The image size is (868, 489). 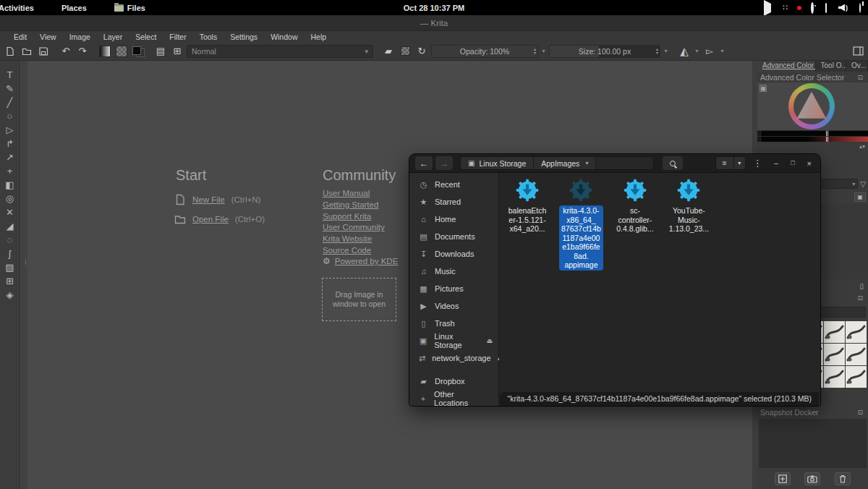 What do you see at coordinates (454, 323) in the screenshot?
I see `sidebar-item: ▯ Trash` at bounding box center [454, 323].